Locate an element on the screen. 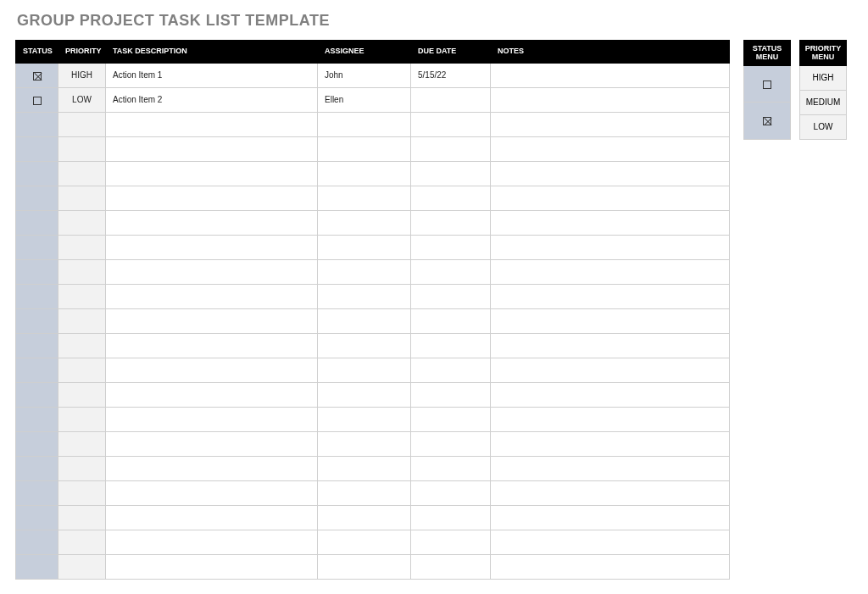 The image size is (868, 594). priority-menu-option: LOW is located at coordinates (824, 127).